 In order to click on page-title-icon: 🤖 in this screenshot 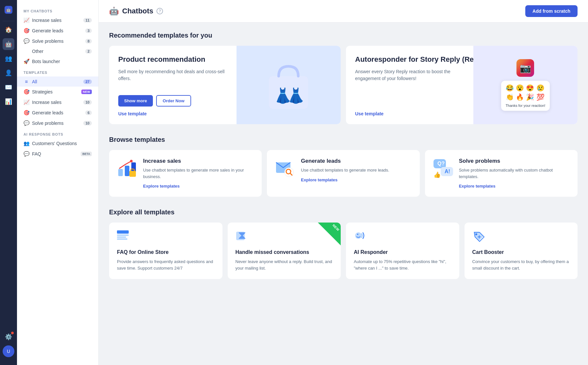, I will do `click(114, 11)`.